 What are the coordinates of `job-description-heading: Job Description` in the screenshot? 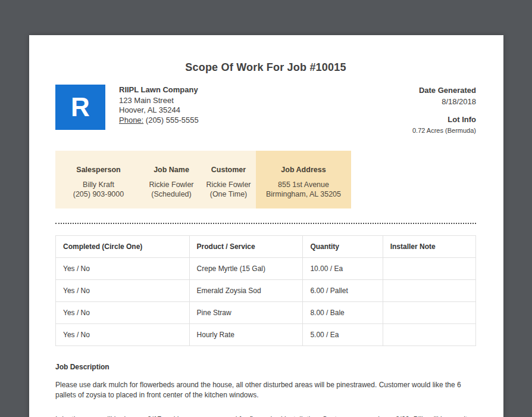 It's located at (265, 367).